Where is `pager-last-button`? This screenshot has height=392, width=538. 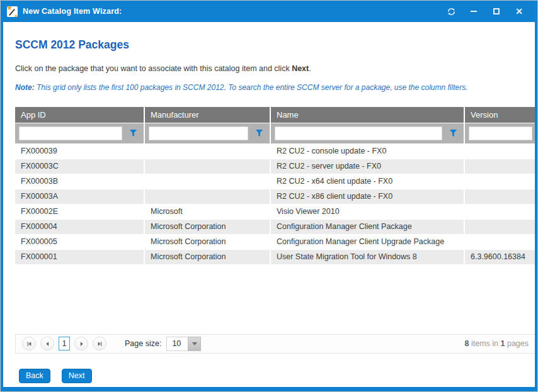
pager-last-button is located at coordinates (100, 344).